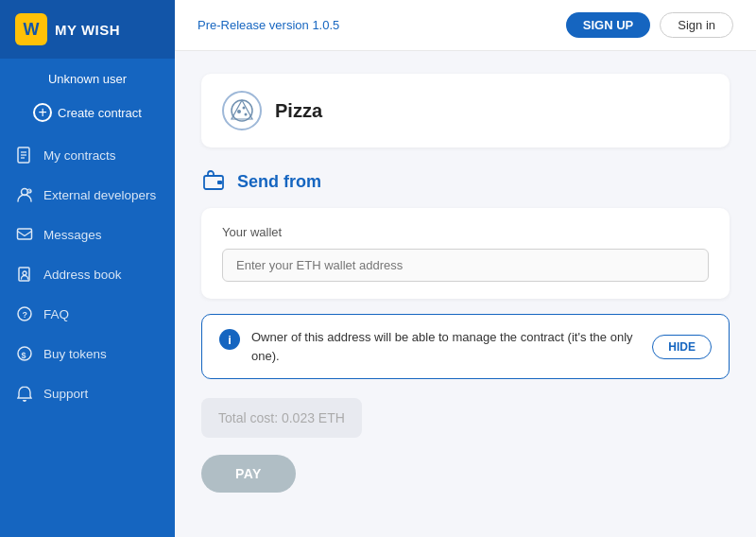 The image size is (756, 537). Describe the element at coordinates (465, 26) in the screenshot. I see `topbar: Pre-Release version 1.0.5 SIGN UP Sign i…` at that location.